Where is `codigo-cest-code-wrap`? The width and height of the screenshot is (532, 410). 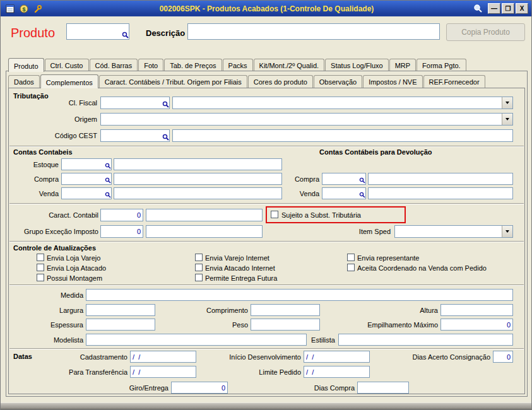
codigo-cest-code-wrap is located at coordinates (135, 136).